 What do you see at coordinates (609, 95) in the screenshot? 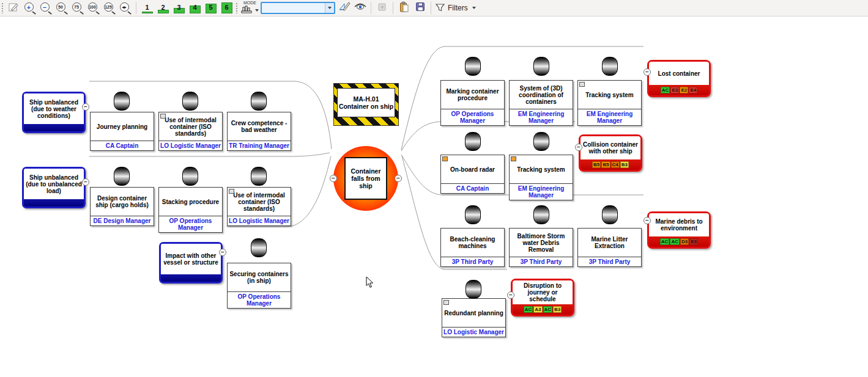
I see `barrier-name: Tracking system` at bounding box center [609, 95].